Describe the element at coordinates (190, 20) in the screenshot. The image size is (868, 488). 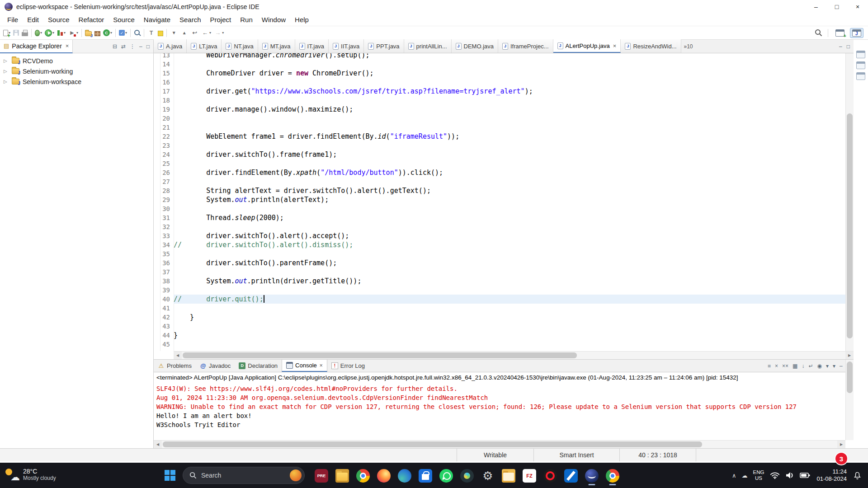
I see `menu-search: Search` at that location.